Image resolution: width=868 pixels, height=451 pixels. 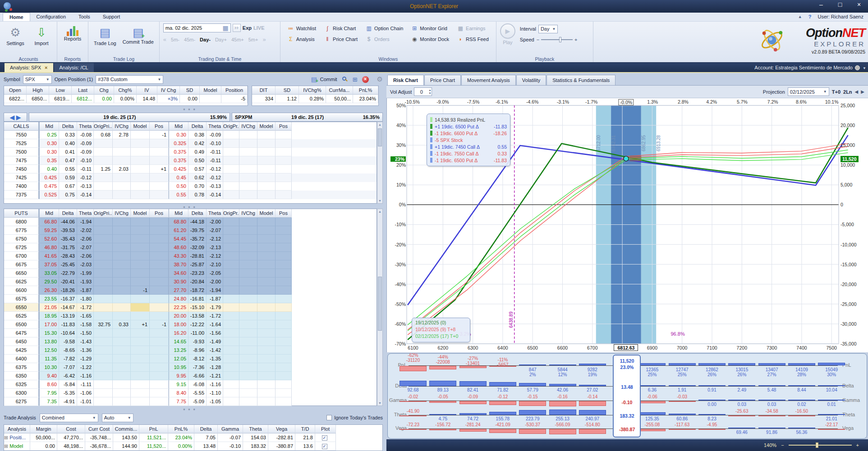 I want to click on chevron-right-icon: ▶, so click(x=18, y=117).